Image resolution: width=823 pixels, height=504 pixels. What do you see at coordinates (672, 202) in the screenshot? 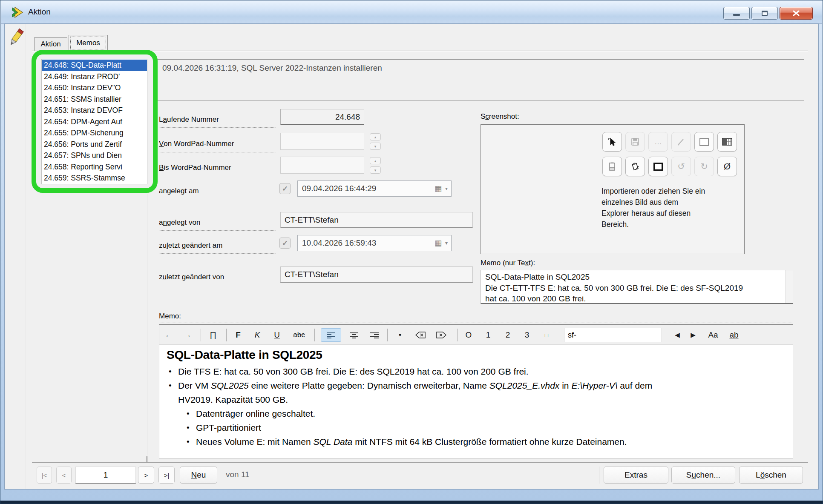
I see `hint-line: einzelnes Bild aus dem` at bounding box center [672, 202].